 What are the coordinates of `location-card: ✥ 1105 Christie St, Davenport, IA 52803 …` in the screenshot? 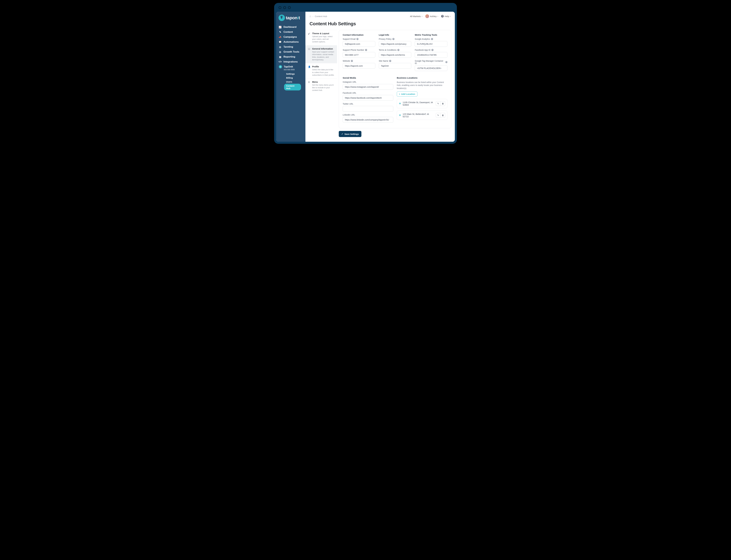 It's located at (422, 104).